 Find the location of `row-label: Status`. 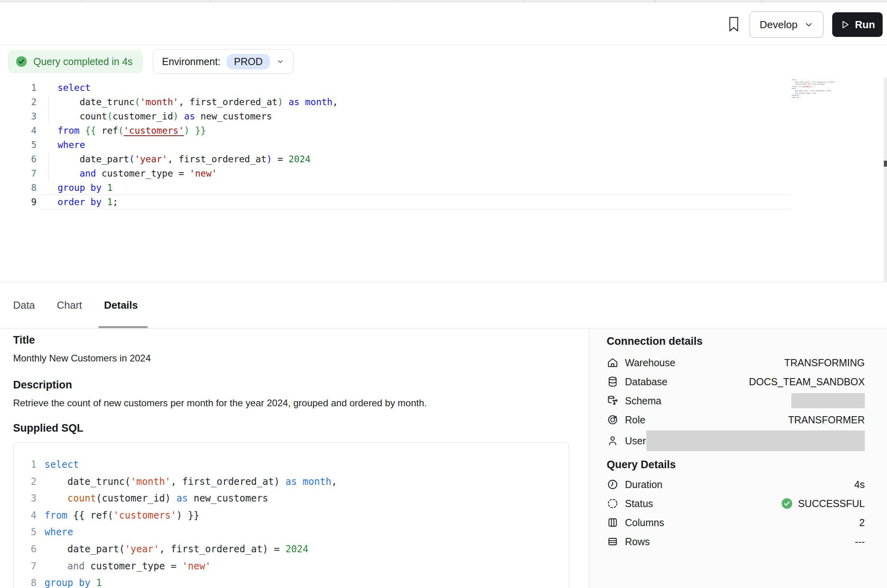

row-label: Status is located at coordinates (639, 504).